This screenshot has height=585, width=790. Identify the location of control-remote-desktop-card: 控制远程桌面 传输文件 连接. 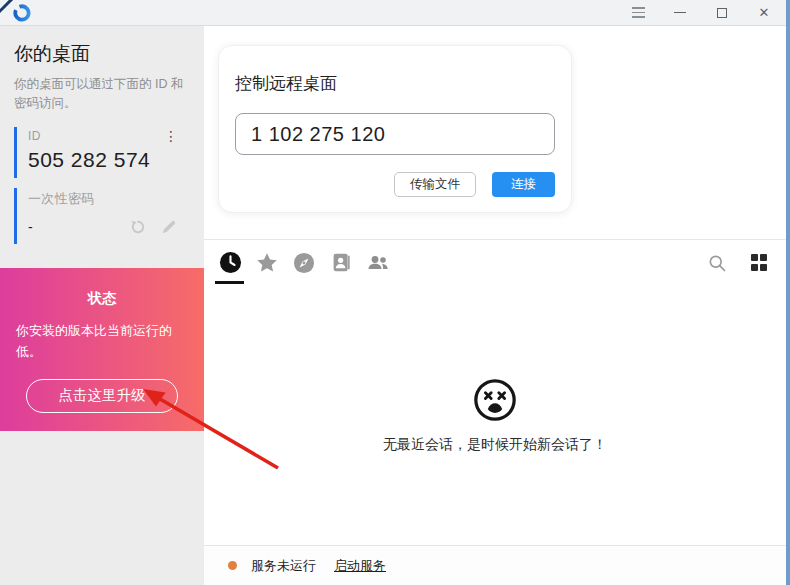
(395, 129).